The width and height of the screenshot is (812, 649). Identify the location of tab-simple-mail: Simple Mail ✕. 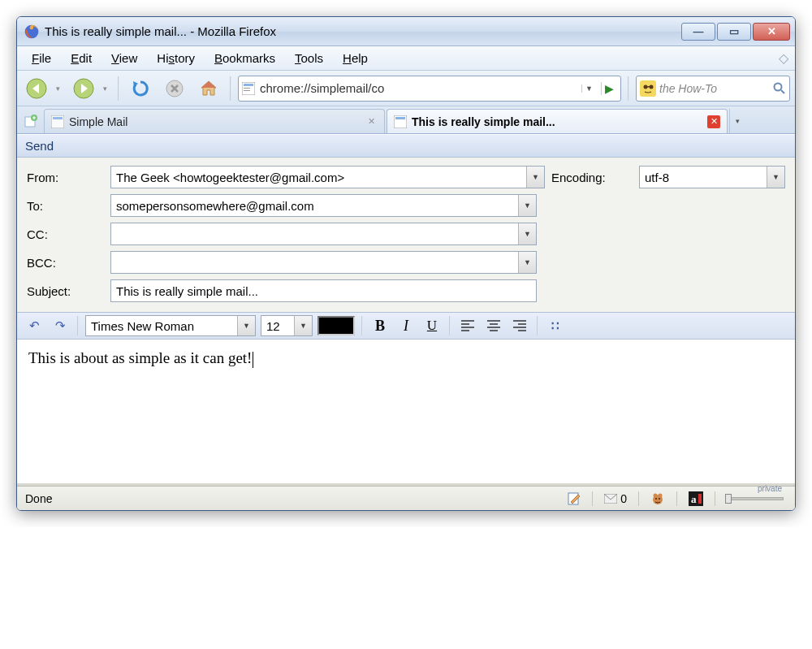
(214, 121).